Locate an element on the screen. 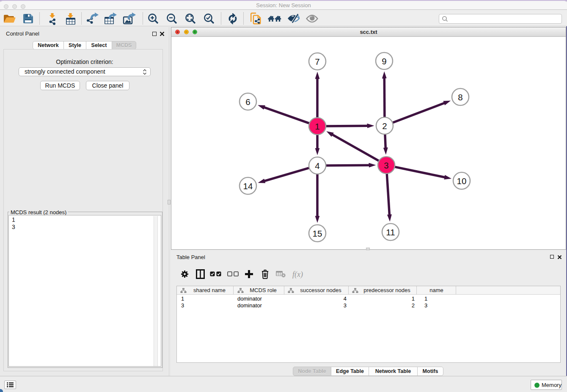 This screenshot has width=567, height=392. svg-text: 2 is located at coordinates (384, 126).